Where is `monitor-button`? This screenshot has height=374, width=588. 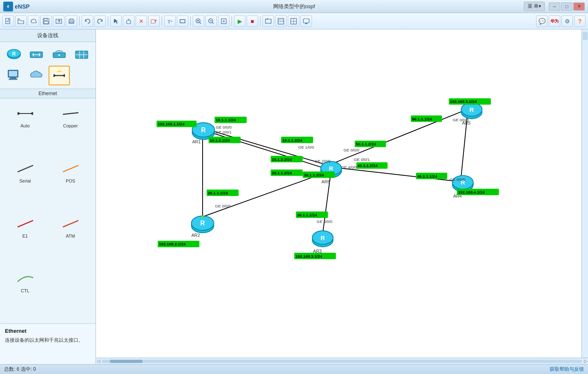 monitor-button is located at coordinates (306, 21).